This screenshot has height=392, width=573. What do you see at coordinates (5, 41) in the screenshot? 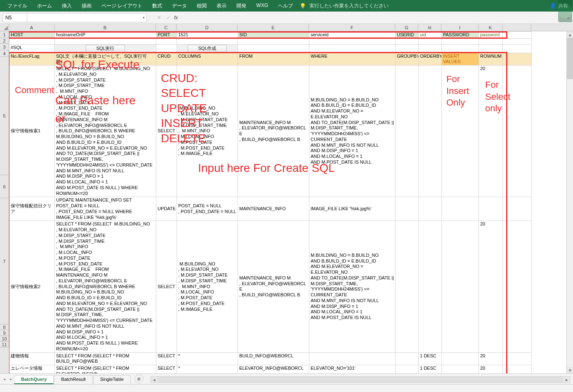
I see `row-header-2: 2` at bounding box center [5, 41].